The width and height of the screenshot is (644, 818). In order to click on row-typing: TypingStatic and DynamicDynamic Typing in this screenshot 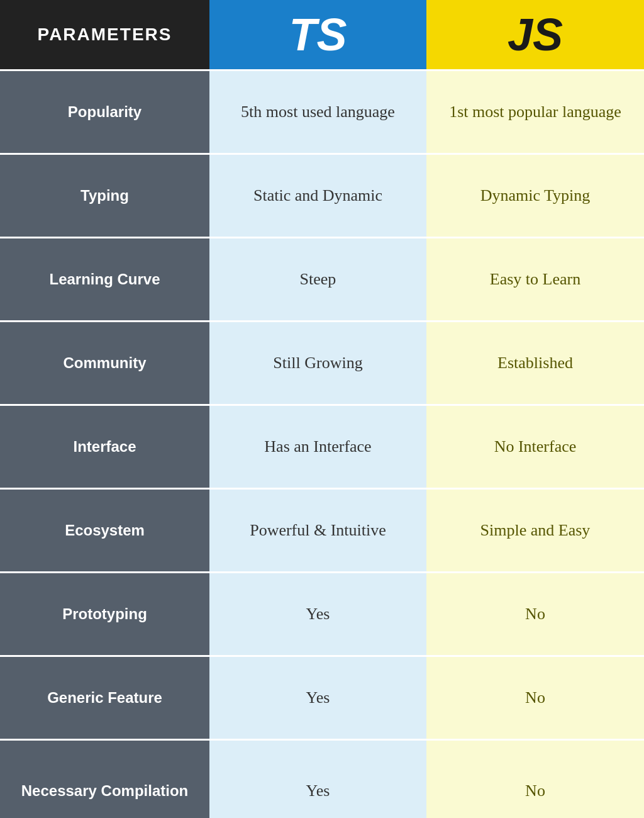, I will do `click(322, 195)`.